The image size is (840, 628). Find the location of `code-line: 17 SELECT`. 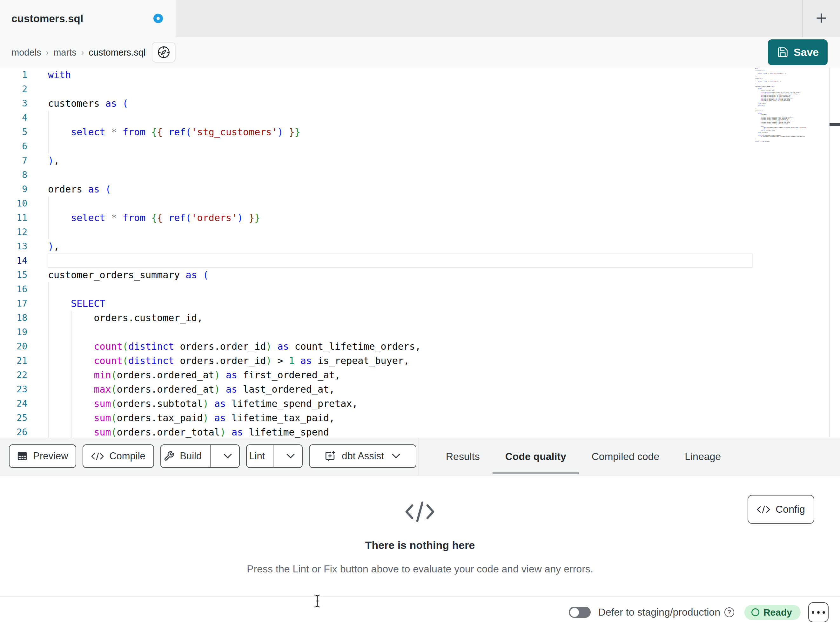

code-line: 17 SELECT is located at coordinates (420, 304).